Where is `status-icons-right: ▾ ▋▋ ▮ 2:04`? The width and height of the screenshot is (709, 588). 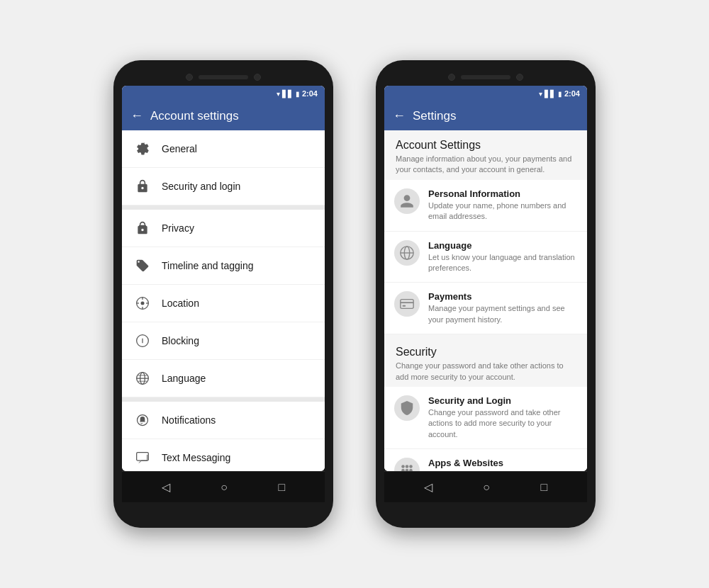
status-icons-right: ▾ ▋▋ ▮ 2:04 is located at coordinates (559, 94).